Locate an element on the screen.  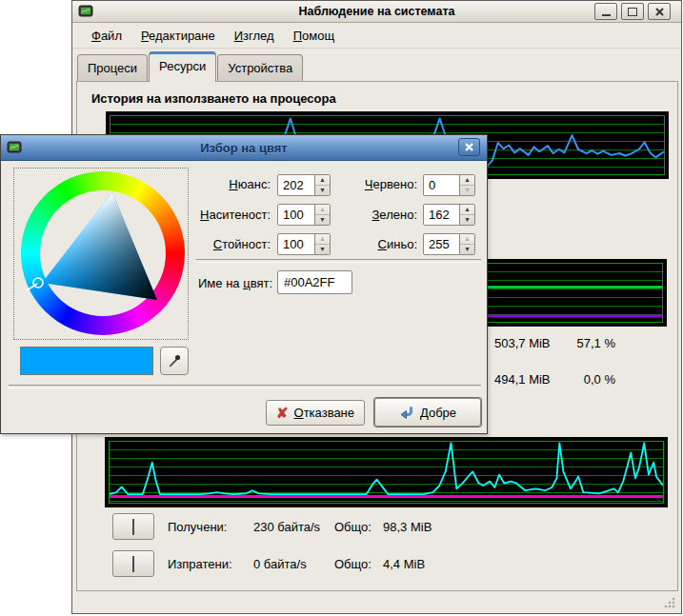
minimize-icon is located at coordinates (606, 15).